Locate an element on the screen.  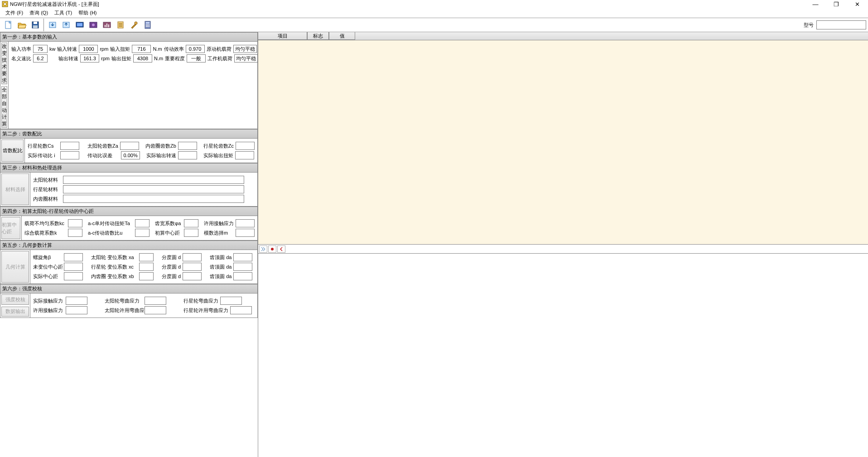
load-uneven-field is located at coordinates (75, 223).